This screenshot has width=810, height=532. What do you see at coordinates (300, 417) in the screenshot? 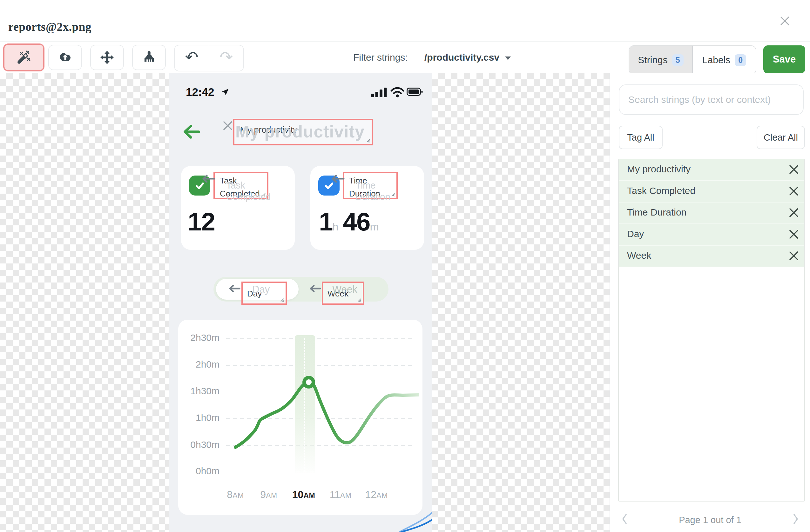
I see `productivity-chart: 2h30m 2h0m 1h30m 1h0m 0h30m 0h0m` at bounding box center [300, 417].